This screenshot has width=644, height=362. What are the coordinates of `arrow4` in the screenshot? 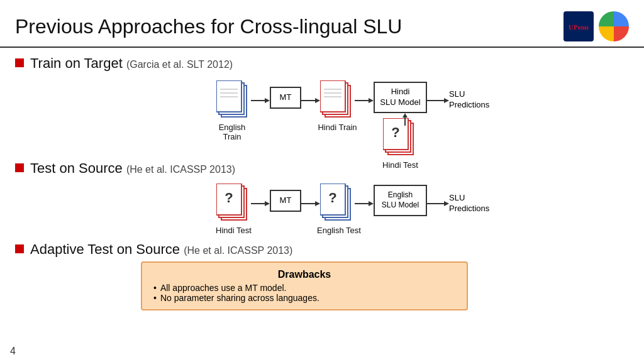 It's located at (438, 102).